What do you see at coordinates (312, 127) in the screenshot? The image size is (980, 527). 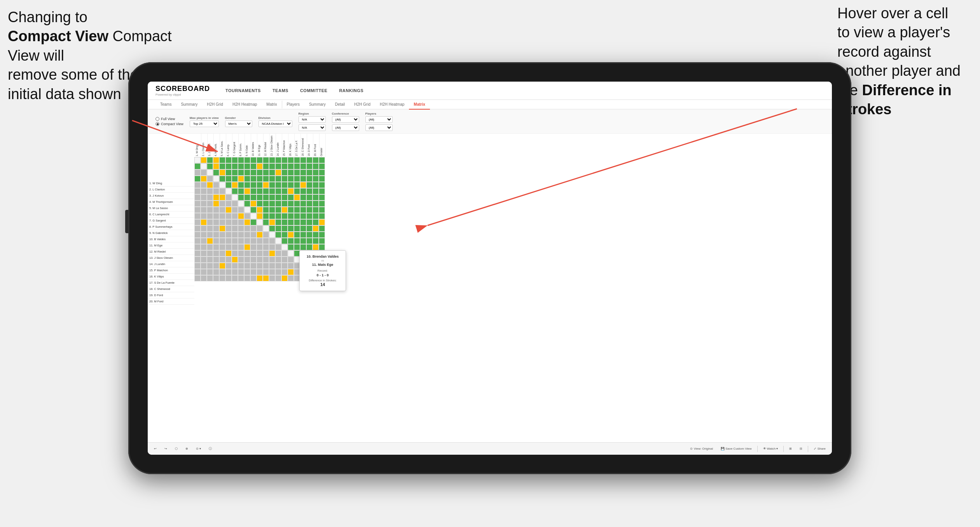 I see `region-select2: N/A` at bounding box center [312, 127].